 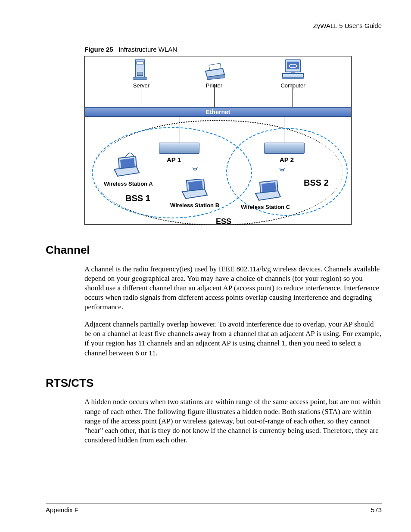 I want to click on paragraph-rtscts-1: A hidden node occurs when two stations a…, so click(x=233, y=421).